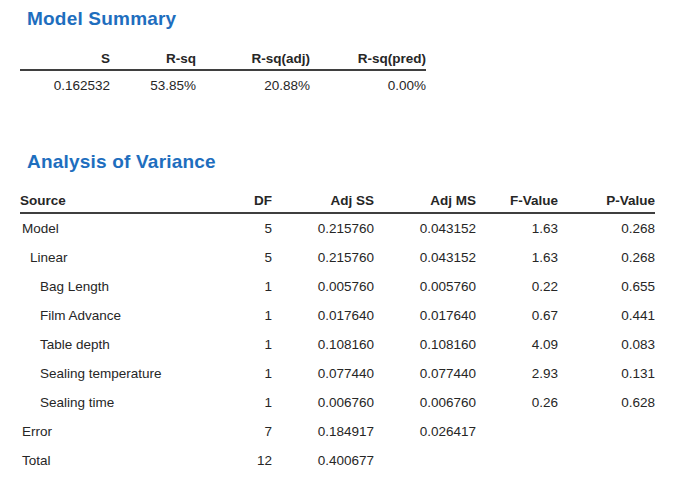 This screenshot has width=673, height=500. Describe the element at coordinates (606, 402) in the screenshot. I see `p-value-cell: 0.628` at that location.